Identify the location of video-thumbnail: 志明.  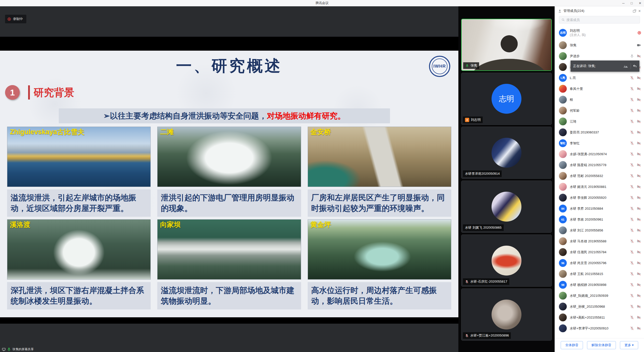
(506, 99).